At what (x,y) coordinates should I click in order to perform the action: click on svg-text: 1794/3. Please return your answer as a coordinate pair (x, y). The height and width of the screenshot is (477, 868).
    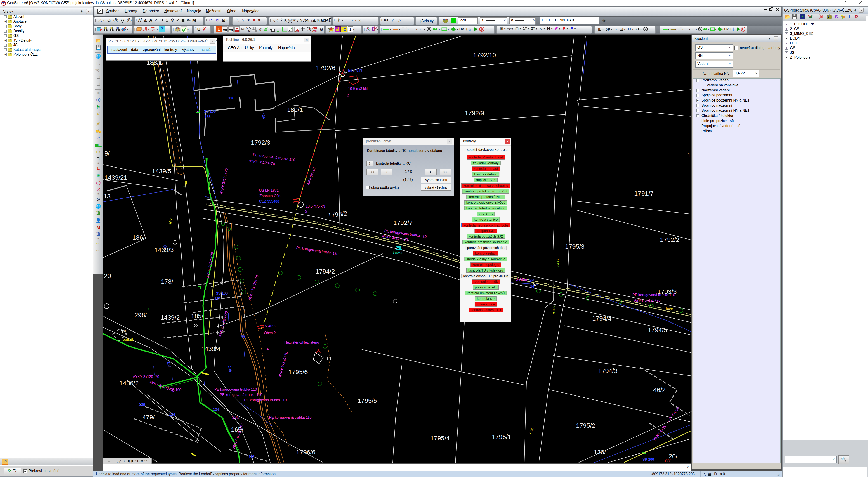
    Looking at the image, I should click on (608, 371).